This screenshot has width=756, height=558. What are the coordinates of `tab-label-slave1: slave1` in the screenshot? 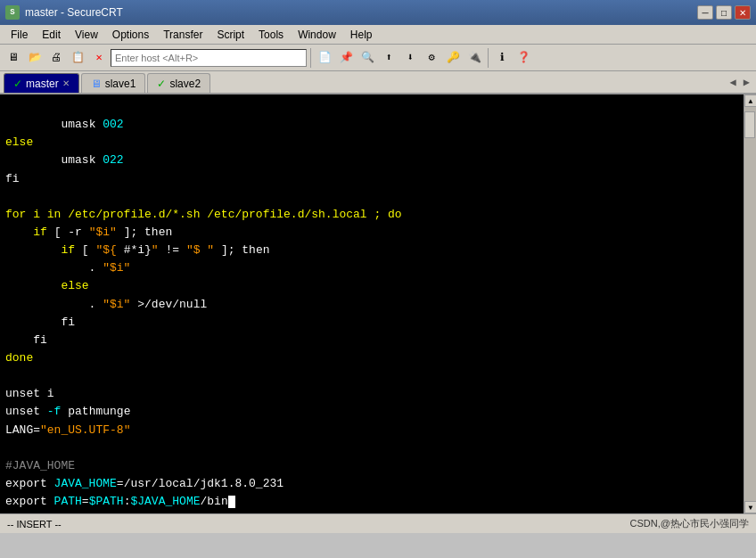 It's located at (121, 84).